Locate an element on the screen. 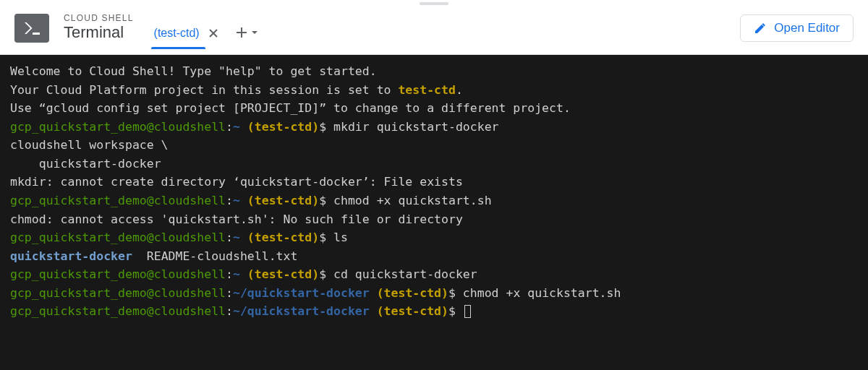 This screenshot has height=370, width=868. tab-list: (test-ctd) is located at coordinates (204, 27).